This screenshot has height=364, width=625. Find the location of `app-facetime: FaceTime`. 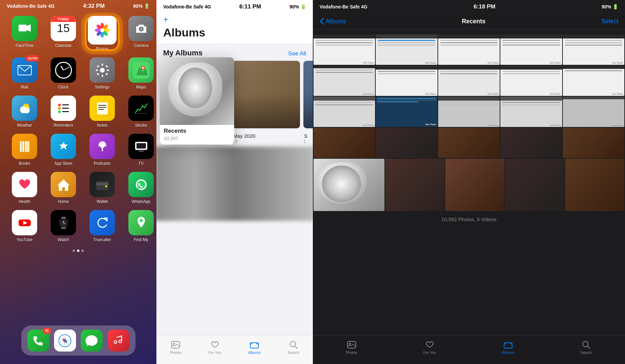

app-facetime: FaceTime is located at coordinates (24, 34).